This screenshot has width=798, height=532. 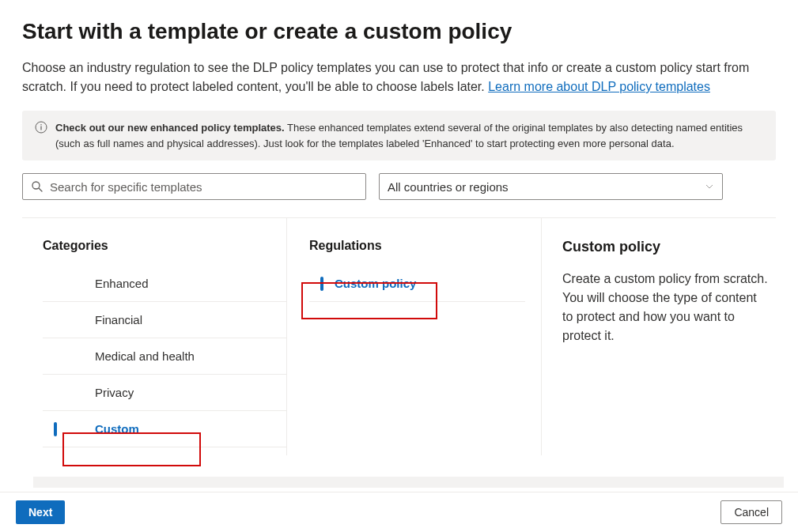 I want to click on info-banner: Check out our new enhanced policy templa…, so click(x=399, y=136).